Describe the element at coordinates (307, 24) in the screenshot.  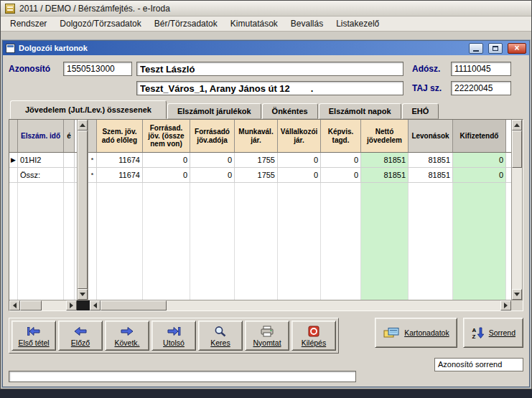
I see `menu-bevallas: Bevallás` at that location.